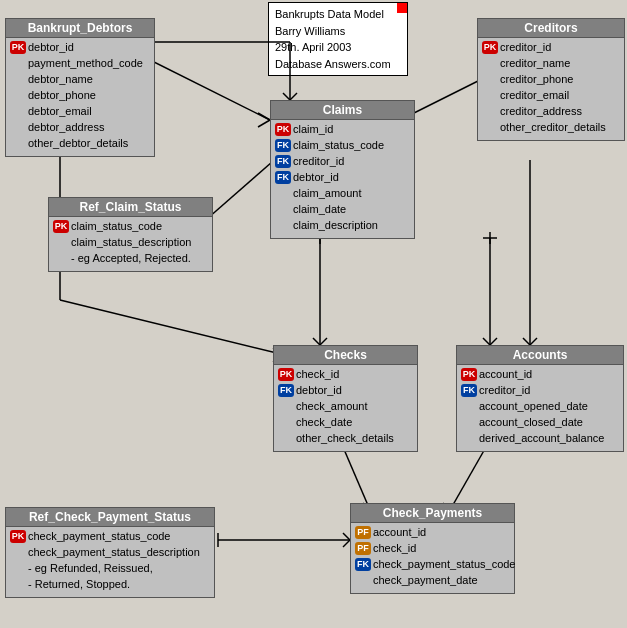 This screenshot has height=628, width=627. Describe the element at coordinates (549, 439) in the screenshot. I see `field-account-balance: derived_account_balance` at that location.